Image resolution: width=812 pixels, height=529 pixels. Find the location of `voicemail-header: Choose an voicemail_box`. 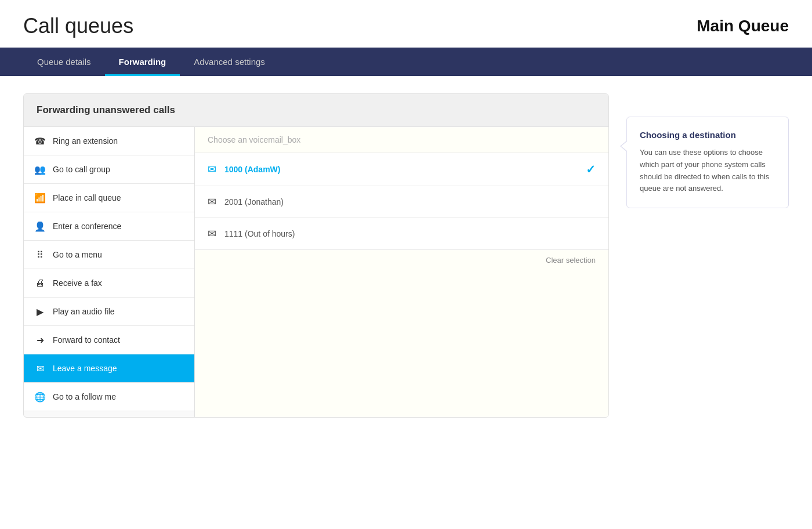

voicemail-header: Choose an voicemail_box is located at coordinates (401, 140).